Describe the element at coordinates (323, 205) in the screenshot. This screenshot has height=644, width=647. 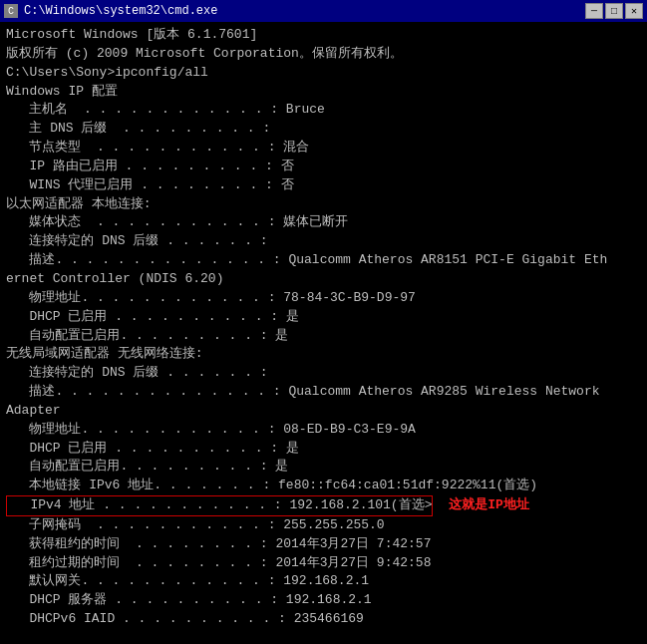
I see `terminal-line: 以太网适配器 本地连接:` at that location.